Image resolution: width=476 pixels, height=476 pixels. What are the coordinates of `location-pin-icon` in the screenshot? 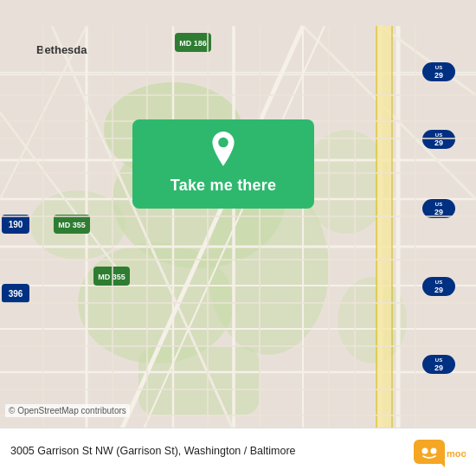 It's located at (223, 151).